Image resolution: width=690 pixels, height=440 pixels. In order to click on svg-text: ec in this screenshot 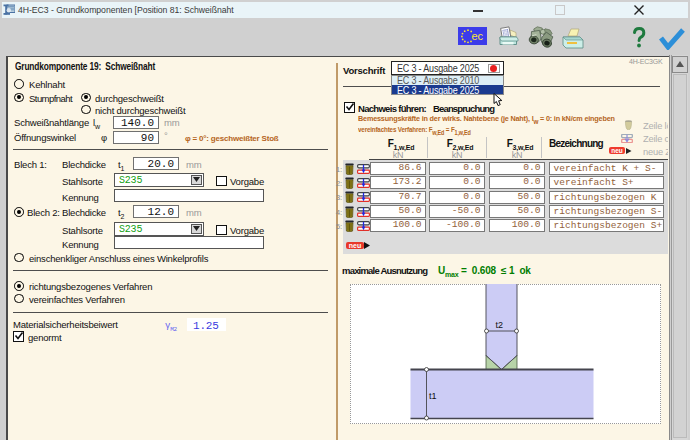, I will do `click(478, 36)`.